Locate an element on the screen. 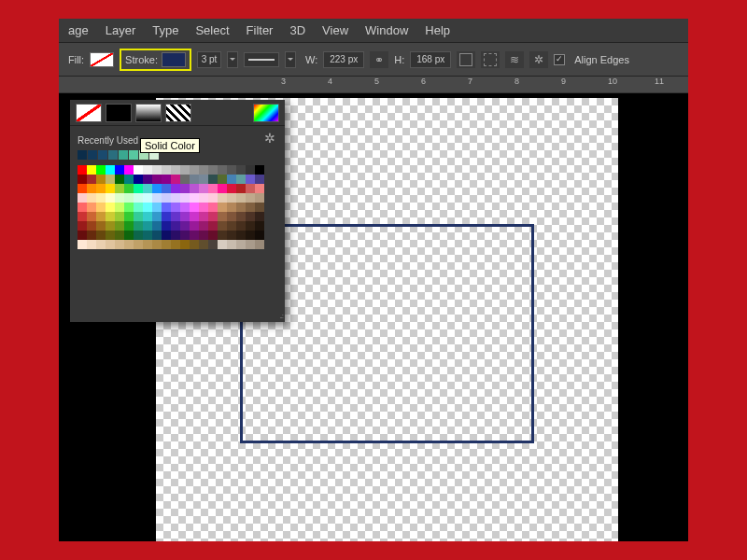 Image resolution: width=747 pixels, height=560 pixels. link-wh-icon: ⚭ is located at coordinates (379, 60).